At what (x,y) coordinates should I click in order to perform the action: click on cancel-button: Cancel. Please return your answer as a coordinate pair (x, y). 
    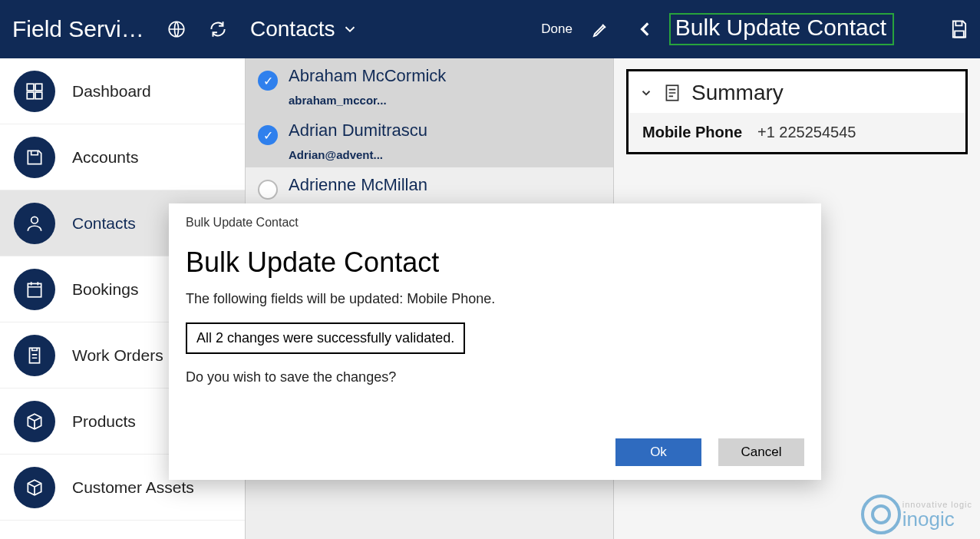
    Looking at the image, I should click on (761, 452).